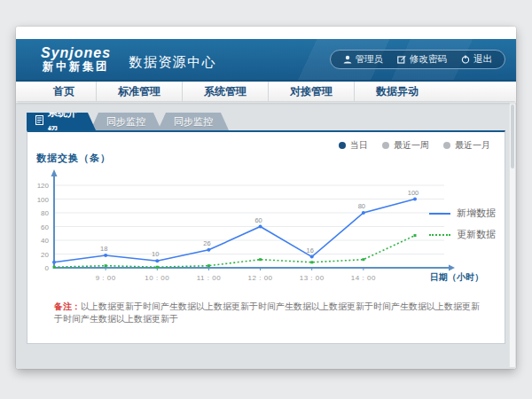 This screenshot has height=399, width=532. I want to click on logo-text-en: Synjones, so click(76, 53).